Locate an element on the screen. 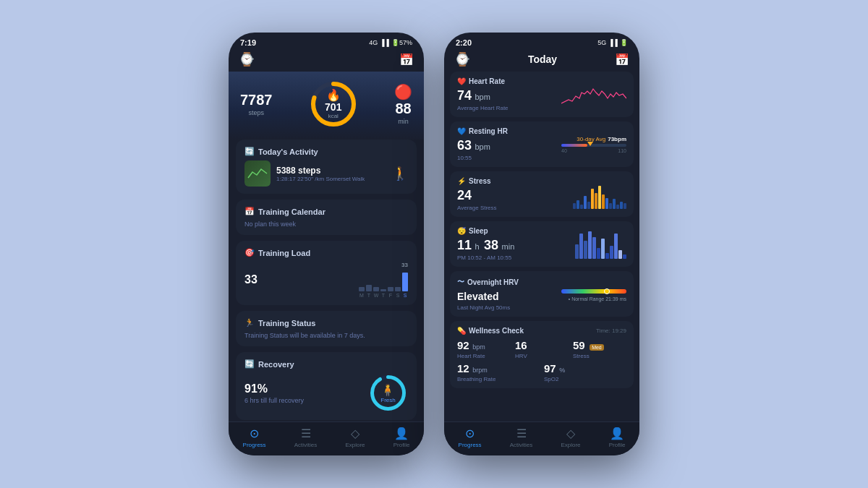 This screenshot has height=488, width=868. wellness-title: 💊 Wellness Check is located at coordinates (490, 331).